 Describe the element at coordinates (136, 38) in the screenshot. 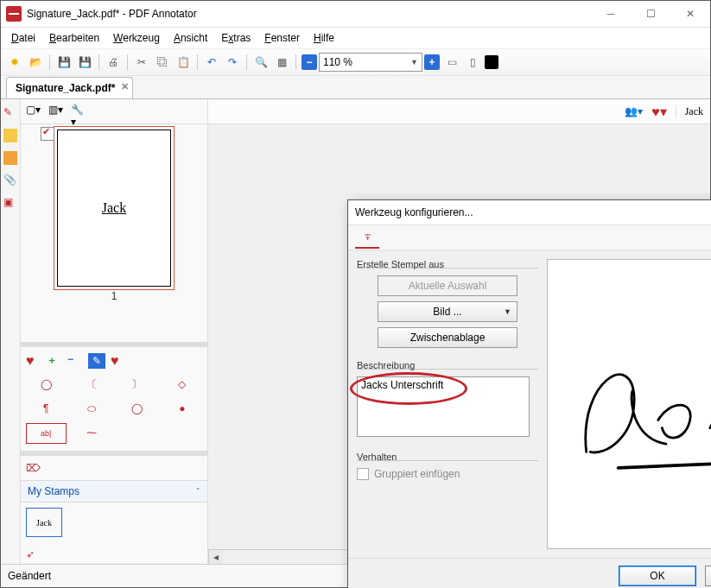

I see `menu-tool: Werkzeug` at that location.